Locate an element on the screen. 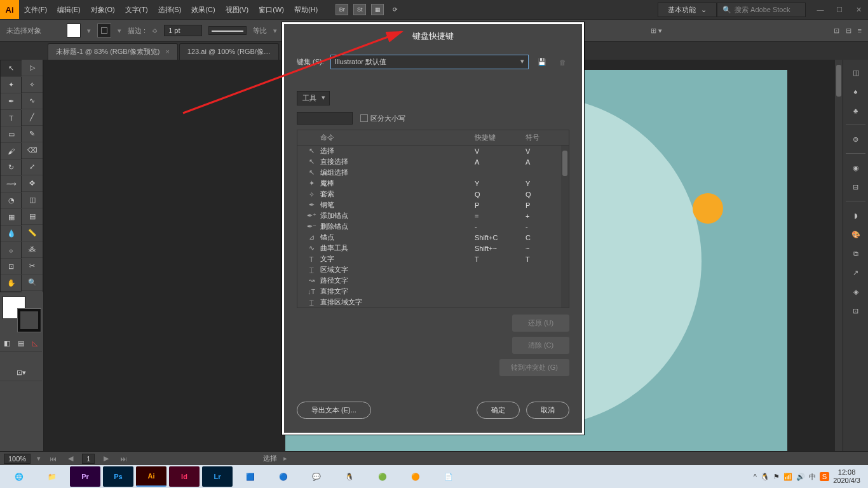 The height and width of the screenshot is (488, 868). restore-button: 还原 (U) is located at coordinates (541, 323).